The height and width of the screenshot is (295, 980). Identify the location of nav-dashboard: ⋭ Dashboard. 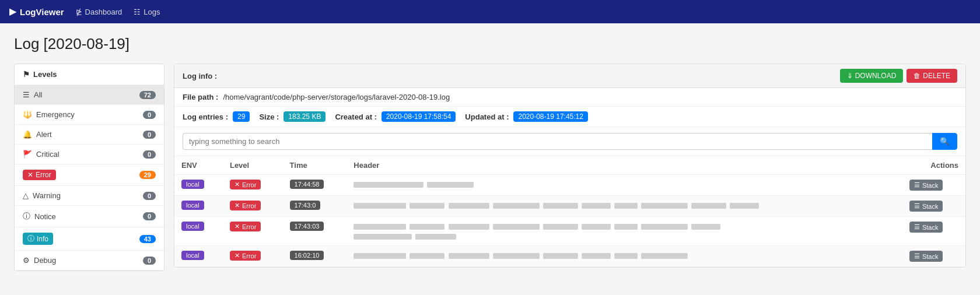
(99, 12).